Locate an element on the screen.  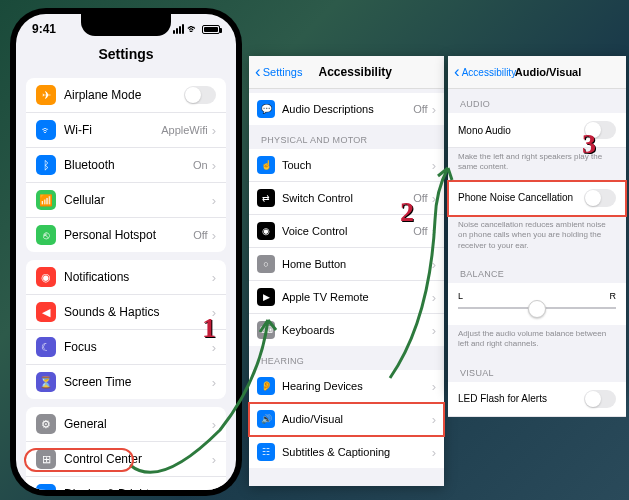
noise-cancellation-row: Phone Noise Cancellation is located at coordinates (537, 198).